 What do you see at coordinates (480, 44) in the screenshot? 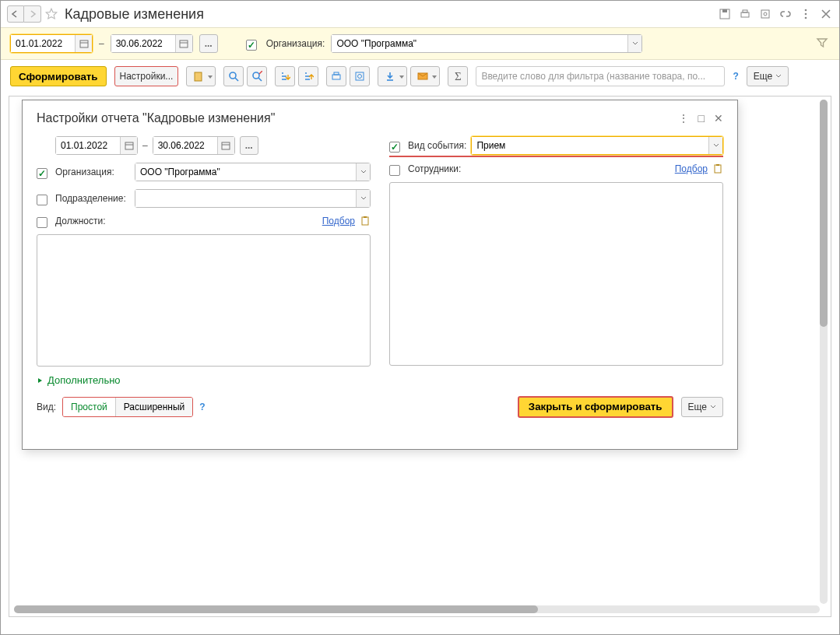
I see `org-input` at bounding box center [480, 44].